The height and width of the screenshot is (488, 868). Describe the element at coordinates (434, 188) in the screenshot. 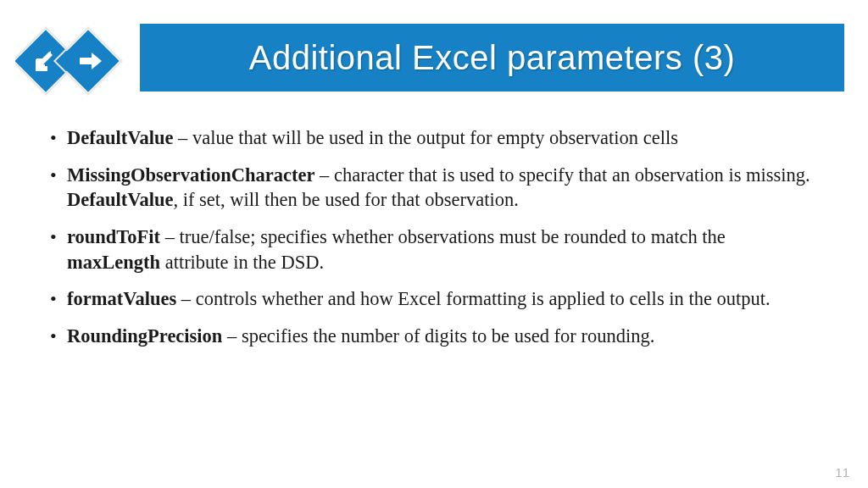

I see `list-item: MissingObservationCharacter – character …` at that location.